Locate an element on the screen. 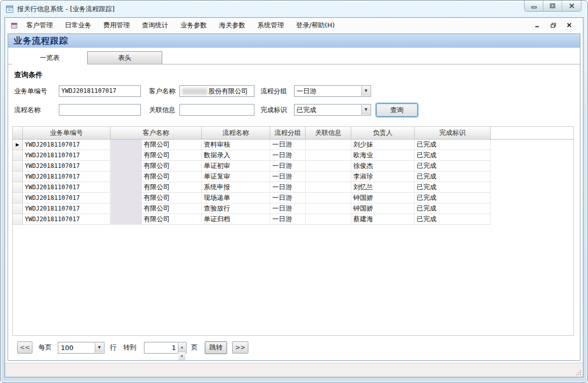  status-bar is located at coordinates (294, 370).